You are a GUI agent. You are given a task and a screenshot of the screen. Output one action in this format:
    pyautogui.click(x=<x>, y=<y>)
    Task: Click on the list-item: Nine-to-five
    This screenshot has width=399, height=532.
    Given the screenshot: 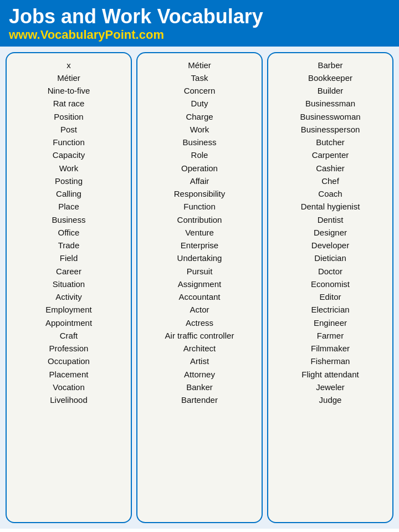 What is the action you would take?
    pyautogui.click(x=69, y=91)
    